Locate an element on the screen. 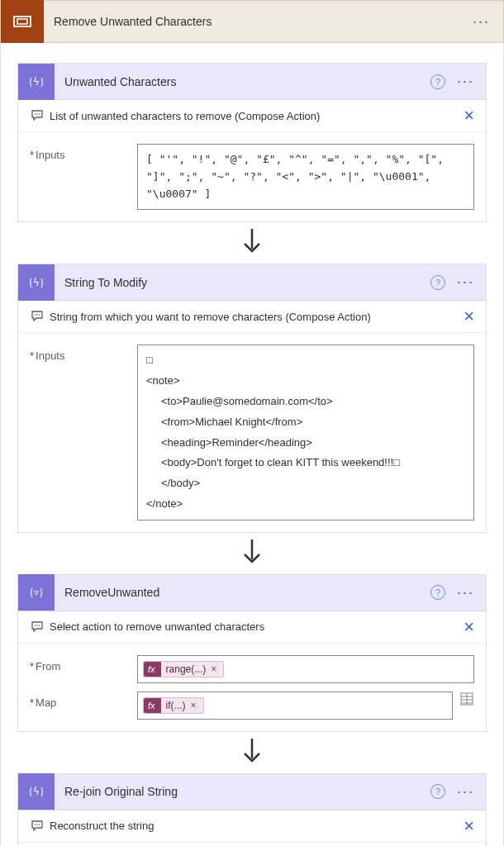  line: <body>Don't forget to clean KITT this we… is located at coordinates (306, 463).